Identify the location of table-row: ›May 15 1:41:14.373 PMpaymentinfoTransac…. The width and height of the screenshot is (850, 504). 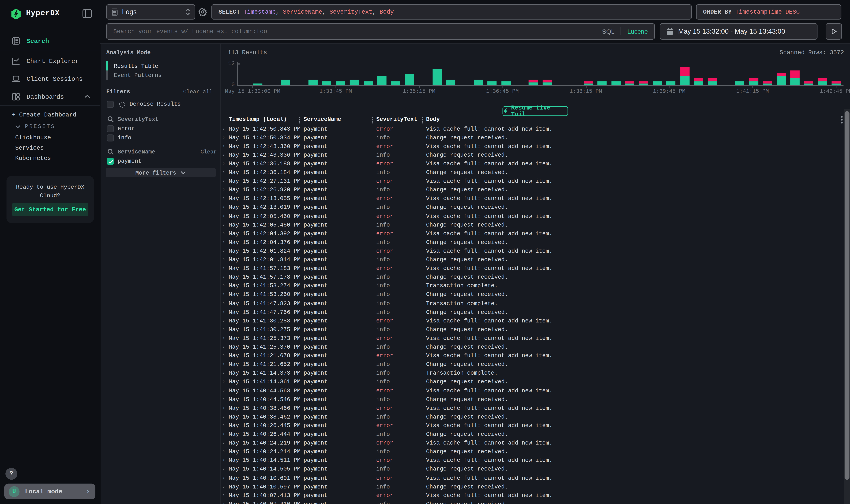
(532, 373).